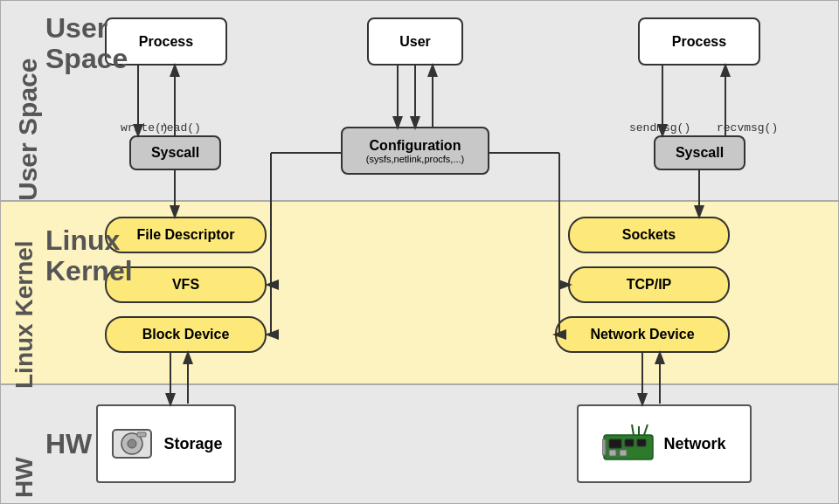  Describe the element at coordinates (175, 153) in the screenshot. I see `syscall-left-box: Syscall` at that location.